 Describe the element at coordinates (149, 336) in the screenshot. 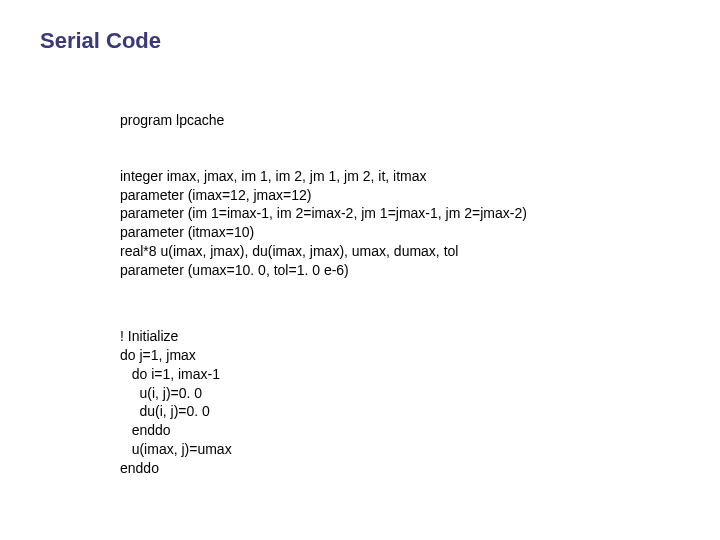

I see `code-line: ! Initialize` at that location.